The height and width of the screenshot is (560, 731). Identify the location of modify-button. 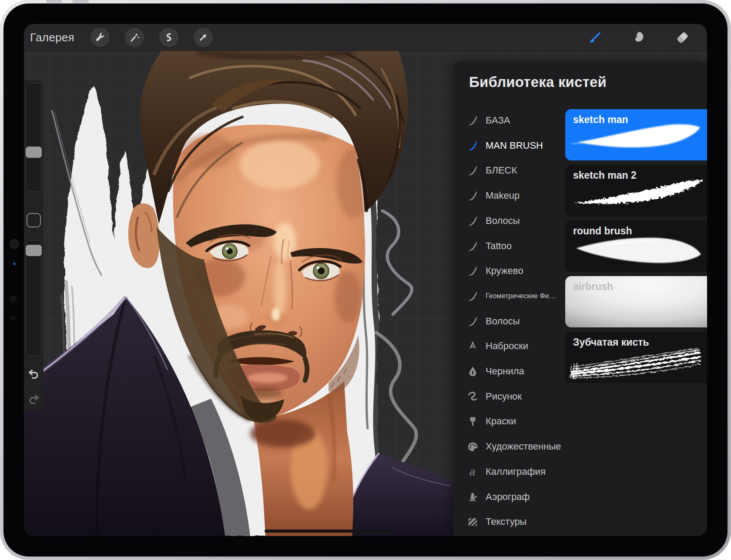
(34, 220).